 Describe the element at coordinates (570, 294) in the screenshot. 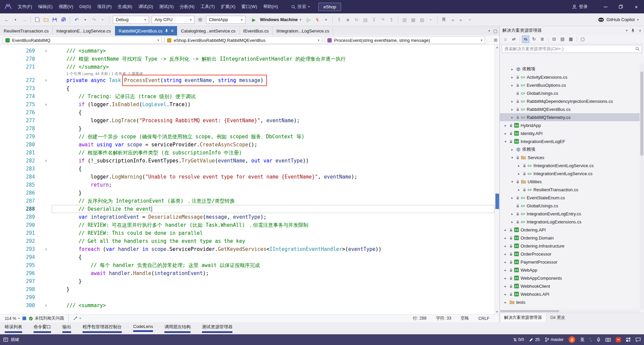

I see `tree-item: ▸C#Webhooks.API` at that location.